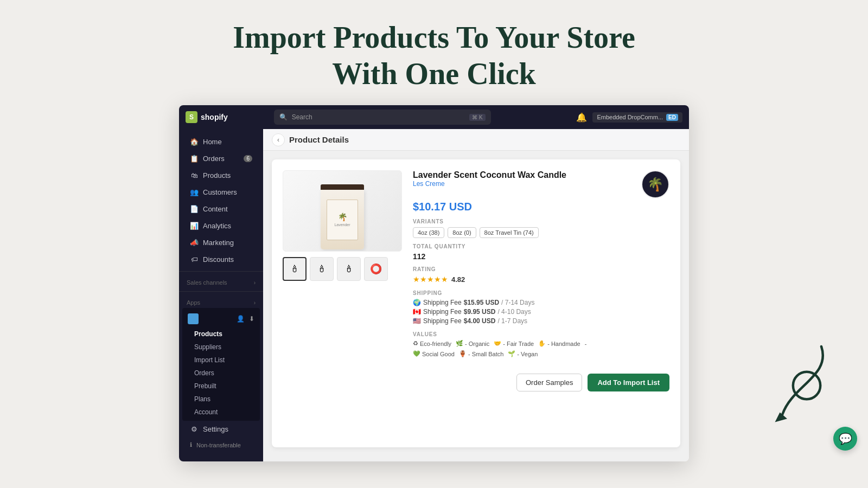  Describe the element at coordinates (221, 192) in the screenshot. I see `sidebar-item-customers: 👥 Customers` at that location.